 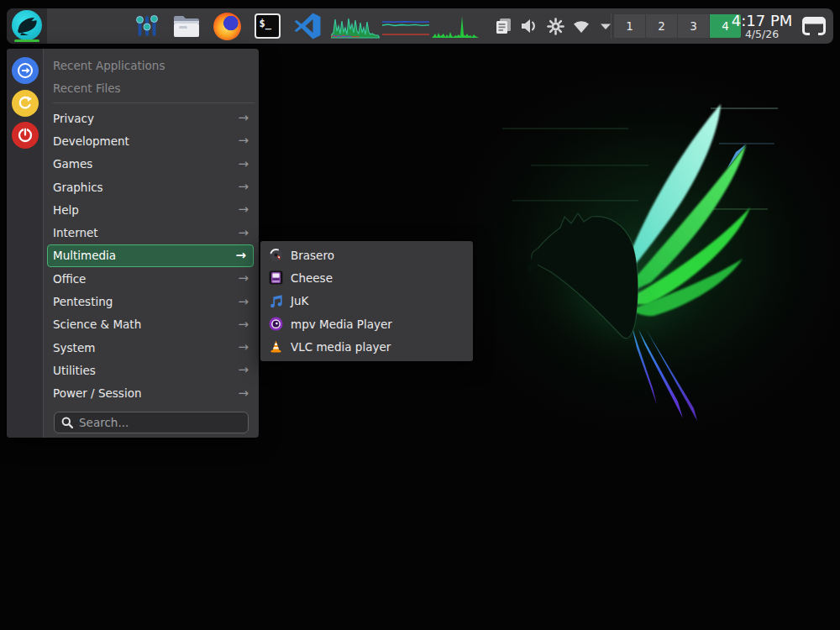 What do you see at coordinates (677, 26) in the screenshot?
I see `pager: 1234` at bounding box center [677, 26].